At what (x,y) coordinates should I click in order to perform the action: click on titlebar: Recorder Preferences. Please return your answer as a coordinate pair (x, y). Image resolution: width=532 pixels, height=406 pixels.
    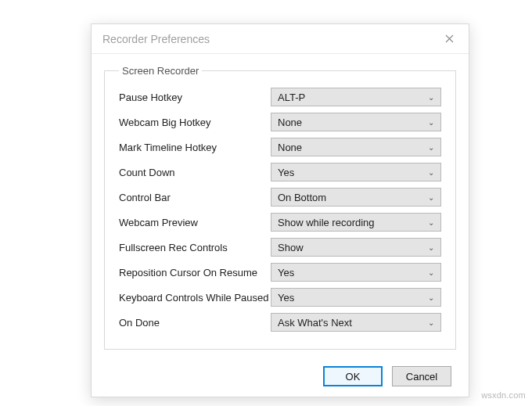
    Looking at the image, I should click on (280, 39).